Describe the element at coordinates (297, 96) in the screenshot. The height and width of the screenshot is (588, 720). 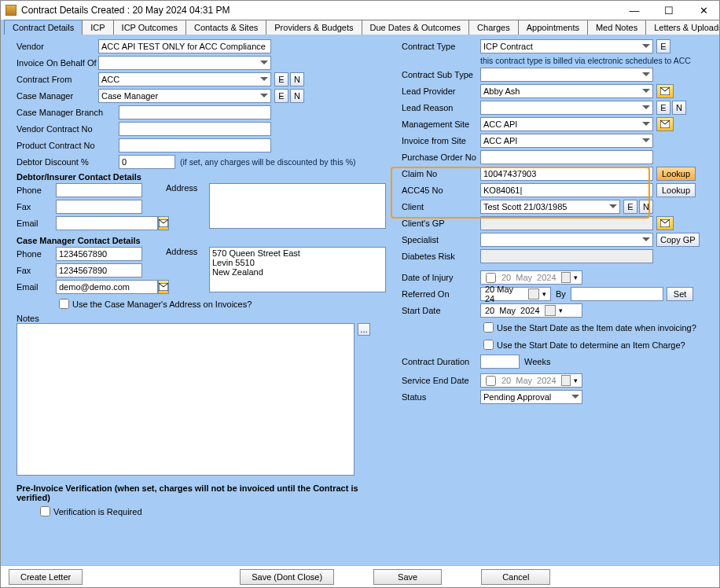
I see `cm-n-button: N` at that location.